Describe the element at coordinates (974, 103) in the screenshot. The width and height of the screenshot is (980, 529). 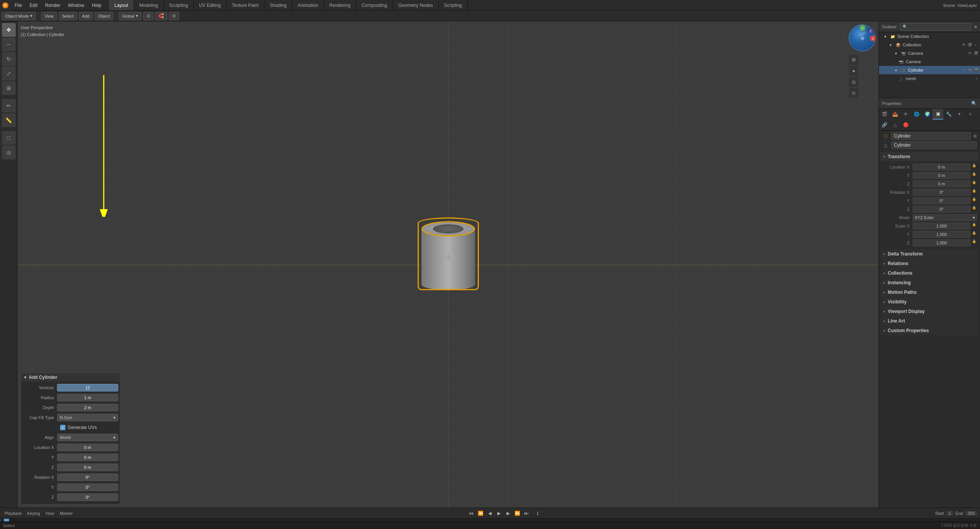
I see `properties-search-icon: 🔍` at that location.